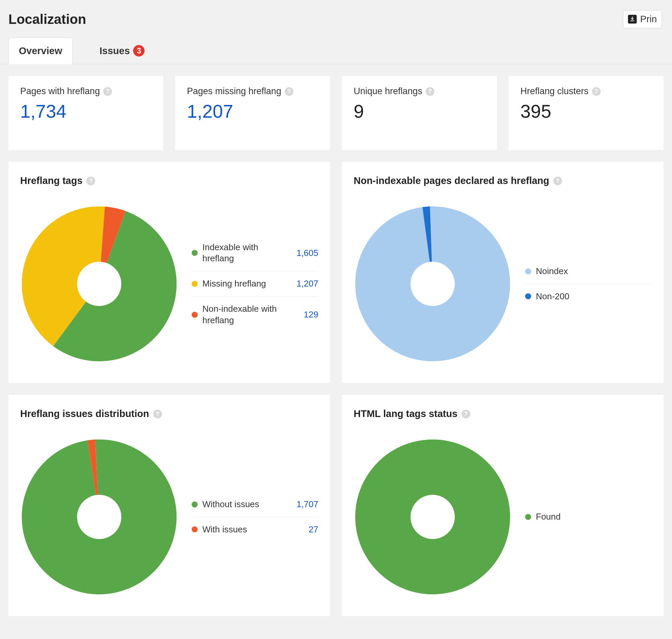  I want to click on panel-title-text: HTML lang tags status, so click(406, 414).